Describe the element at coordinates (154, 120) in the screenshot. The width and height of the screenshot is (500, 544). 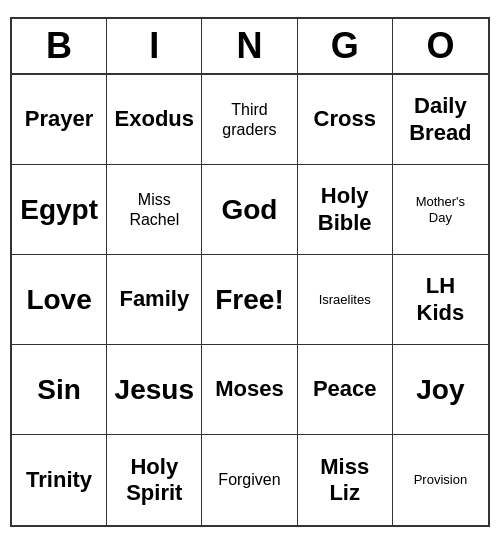
I see `bingo-cell-1: Exodus` at that location.